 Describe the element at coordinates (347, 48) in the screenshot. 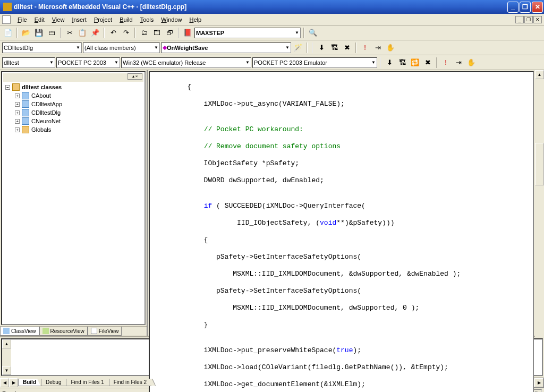

I see `stop-build-icon: ✖` at that location.